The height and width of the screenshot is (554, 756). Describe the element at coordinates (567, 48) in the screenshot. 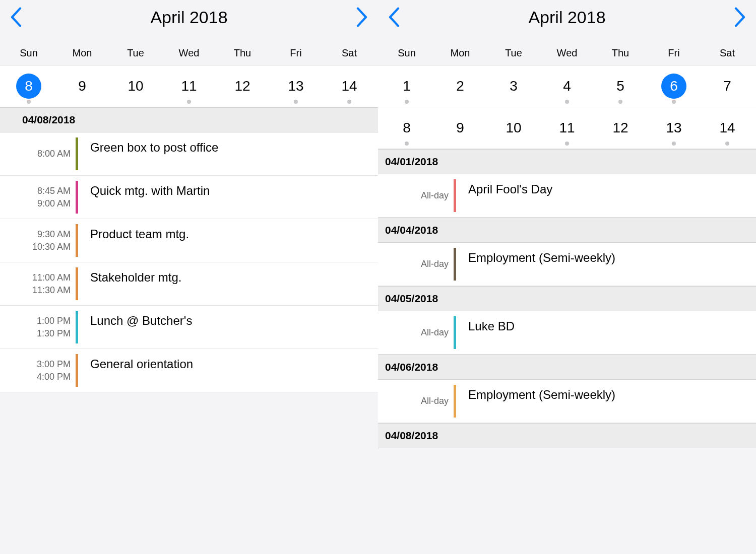

I see `weekday-header-cell: Wed` at that location.